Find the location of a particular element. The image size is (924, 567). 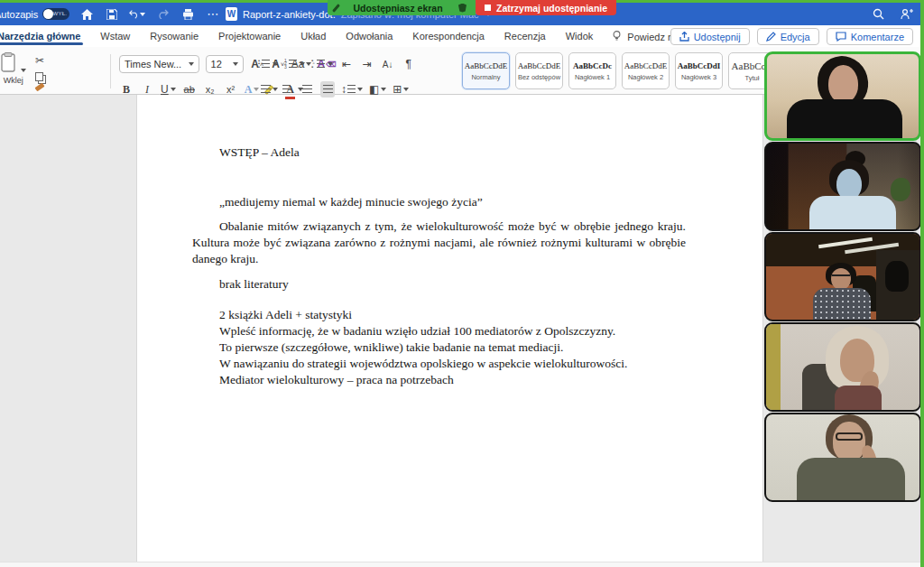

style-normalny: AaBbCcDdE Normalny is located at coordinates (485, 70).